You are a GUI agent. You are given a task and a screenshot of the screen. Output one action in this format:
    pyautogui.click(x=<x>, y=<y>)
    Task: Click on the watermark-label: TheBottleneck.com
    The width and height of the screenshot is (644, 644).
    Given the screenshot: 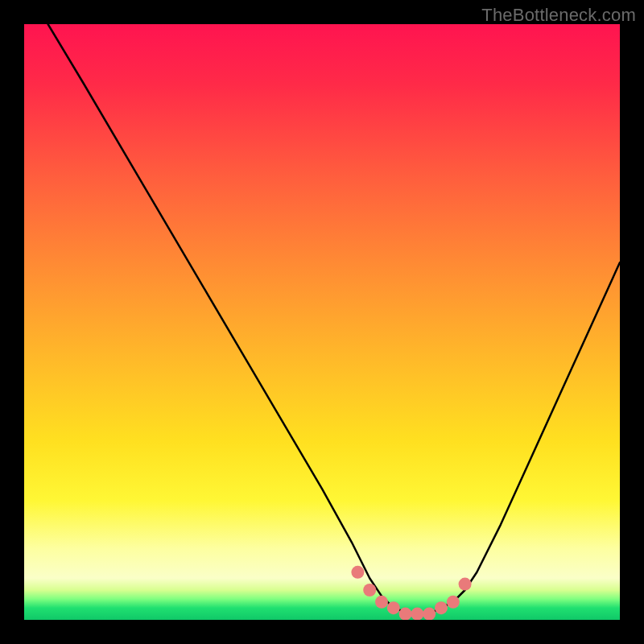 What is the action you would take?
    pyautogui.click(x=559, y=15)
    